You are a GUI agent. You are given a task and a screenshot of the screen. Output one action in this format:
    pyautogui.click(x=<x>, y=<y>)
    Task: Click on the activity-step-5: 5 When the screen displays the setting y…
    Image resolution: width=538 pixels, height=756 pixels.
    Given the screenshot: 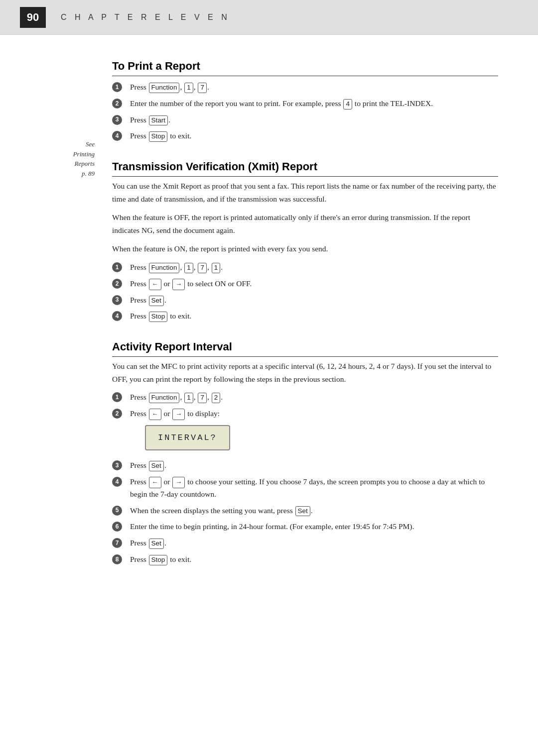 What is the action you would take?
    pyautogui.click(x=305, y=511)
    